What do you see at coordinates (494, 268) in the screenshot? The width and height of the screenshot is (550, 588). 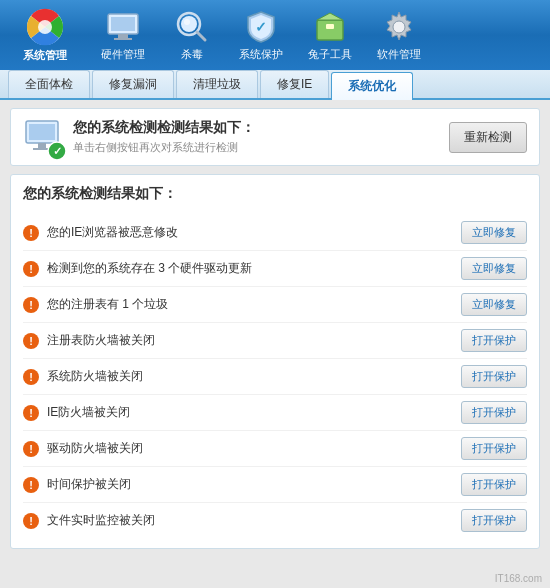 I see `action-btn-1: 立即修复` at bounding box center [494, 268].